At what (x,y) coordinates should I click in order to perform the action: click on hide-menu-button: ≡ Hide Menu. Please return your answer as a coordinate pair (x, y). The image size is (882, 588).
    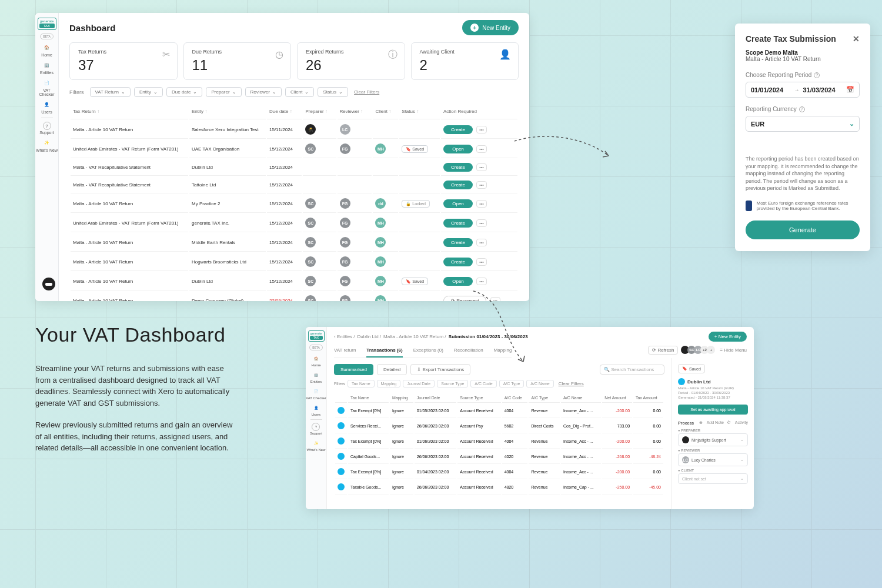
    Looking at the image, I should click on (733, 350).